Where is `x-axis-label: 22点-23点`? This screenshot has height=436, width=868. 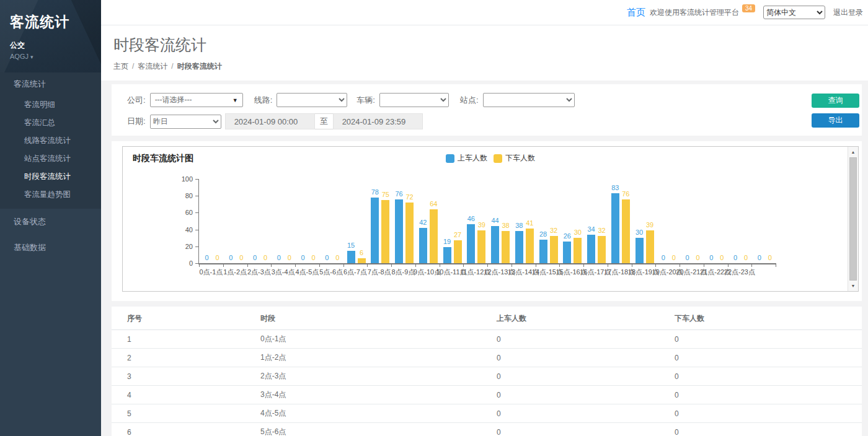 x-axis-label: 22点-23点 is located at coordinates (740, 272).